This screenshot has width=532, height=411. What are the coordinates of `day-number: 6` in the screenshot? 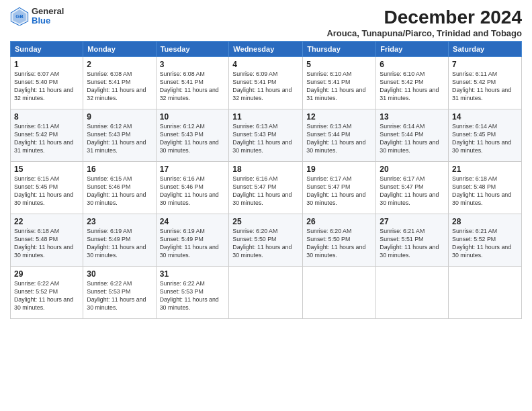 It's located at (412, 64).